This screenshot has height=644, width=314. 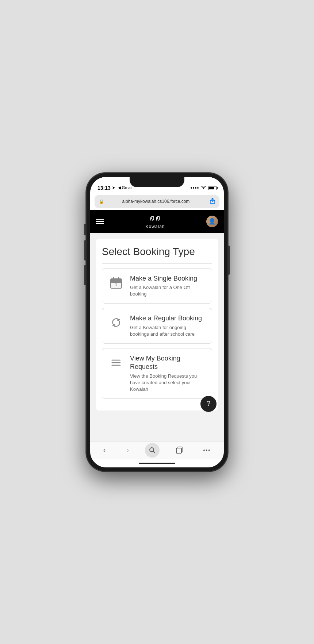 What do you see at coordinates (168, 326) in the screenshot?
I see `regular-booking-text: Make a Regular Booking Get a Kowalah for…` at bounding box center [168, 326].